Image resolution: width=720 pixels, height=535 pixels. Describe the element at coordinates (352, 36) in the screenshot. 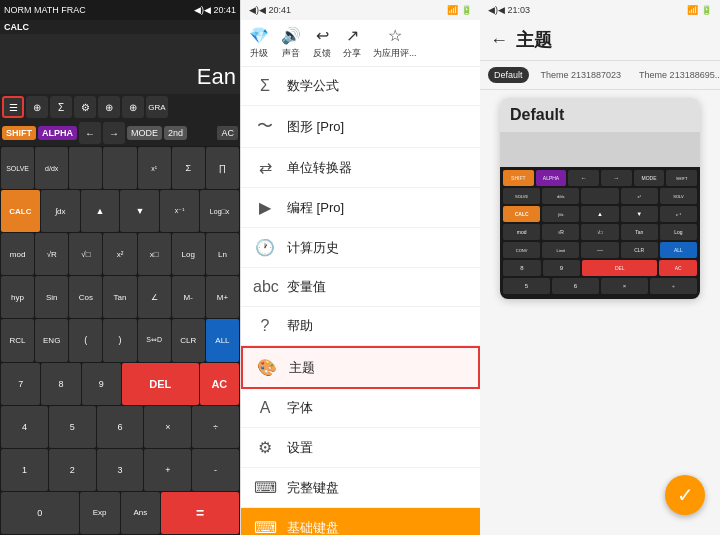

I see `share-icon: ↗` at that location.